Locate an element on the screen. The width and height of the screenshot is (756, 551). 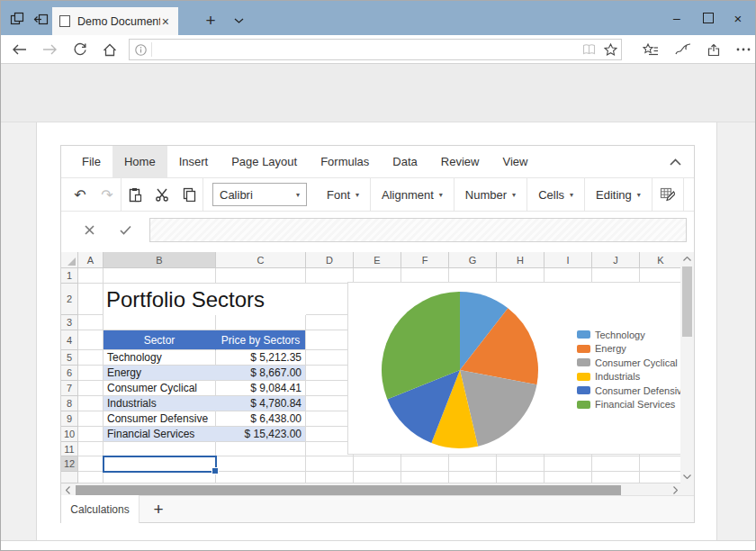
toolbar-menu-font: Font▾ is located at coordinates (343, 194).